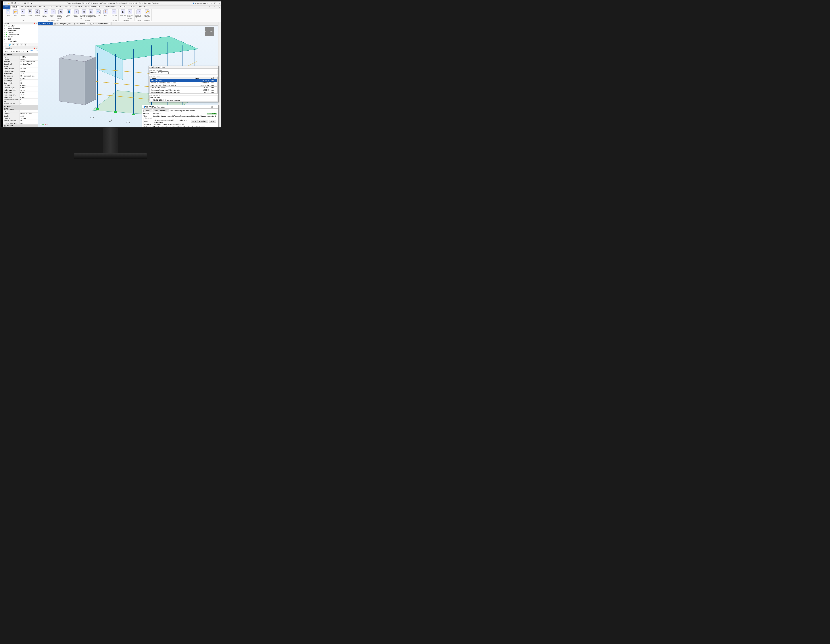 This screenshot has width=830, height=644. Describe the element at coordinates (21, 109) in the screenshot. I see `prop-category: All stacks` at that location.